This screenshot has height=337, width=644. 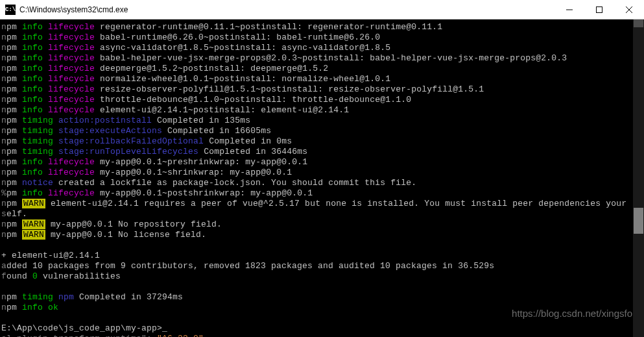 I want to click on scrollbar-thumb, so click(x=638, y=221).